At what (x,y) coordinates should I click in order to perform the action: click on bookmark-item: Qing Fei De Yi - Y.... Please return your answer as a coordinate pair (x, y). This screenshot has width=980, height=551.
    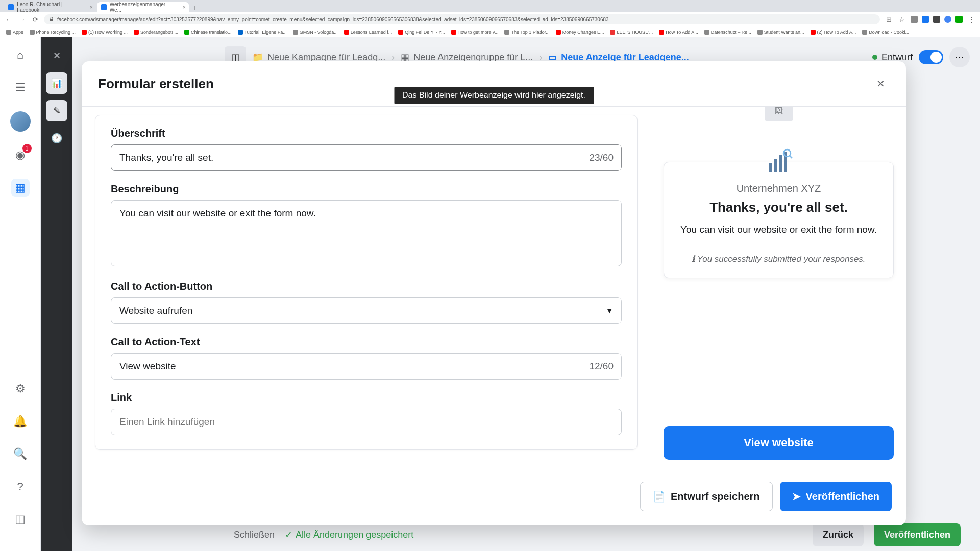
    Looking at the image, I should click on (422, 32).